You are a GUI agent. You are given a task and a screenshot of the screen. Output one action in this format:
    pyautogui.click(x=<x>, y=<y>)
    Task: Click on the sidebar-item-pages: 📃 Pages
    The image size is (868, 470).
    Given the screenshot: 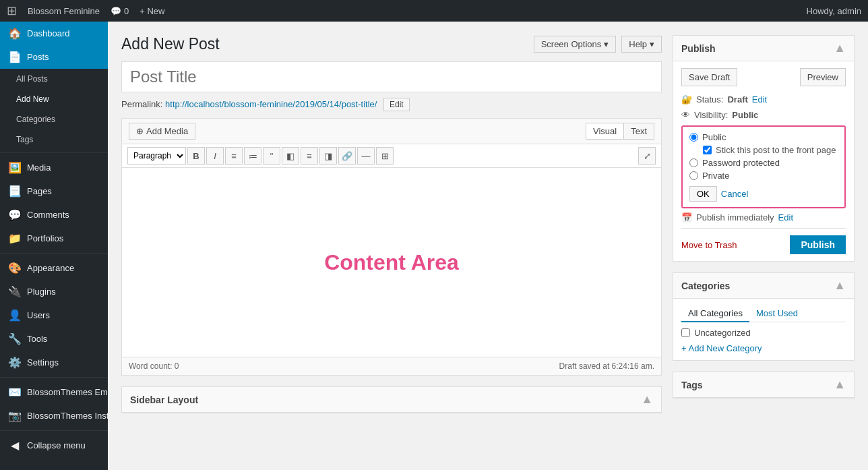 What is the action you would take?
    pyautogui.click(x=54, y=192)
    